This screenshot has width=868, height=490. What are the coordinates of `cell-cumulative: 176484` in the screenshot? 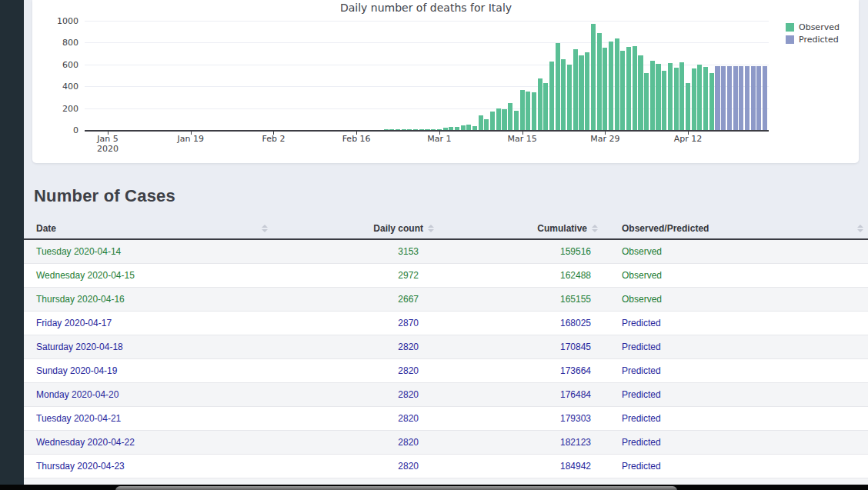 It's located at (525, 395).